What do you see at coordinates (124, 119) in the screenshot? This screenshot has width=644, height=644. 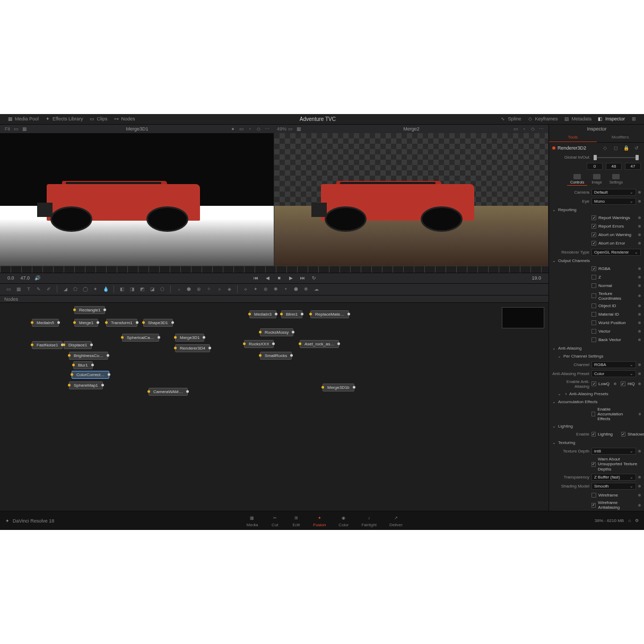 I see `tab-nodes: ⊶Nodes` at bounding box center [124, 119].